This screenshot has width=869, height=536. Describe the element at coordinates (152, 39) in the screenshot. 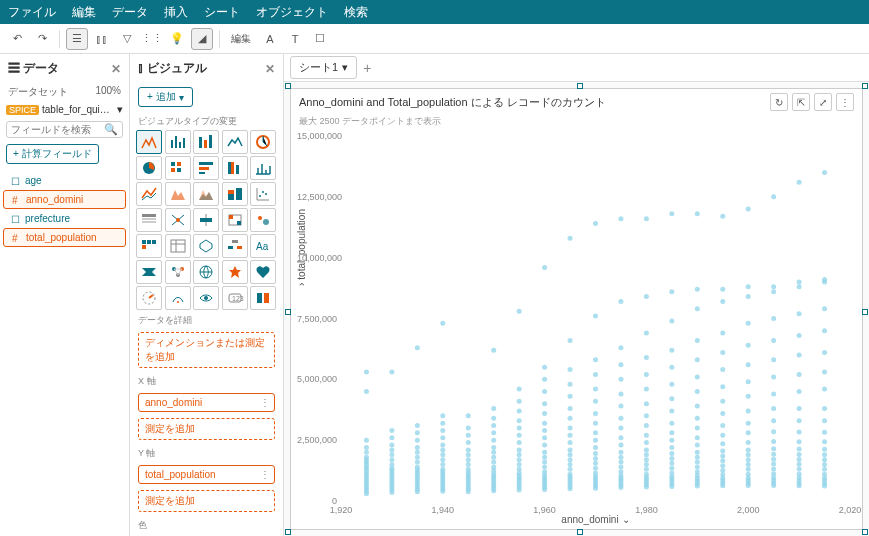

I see `params-icon: ⋮⋮` at that location.